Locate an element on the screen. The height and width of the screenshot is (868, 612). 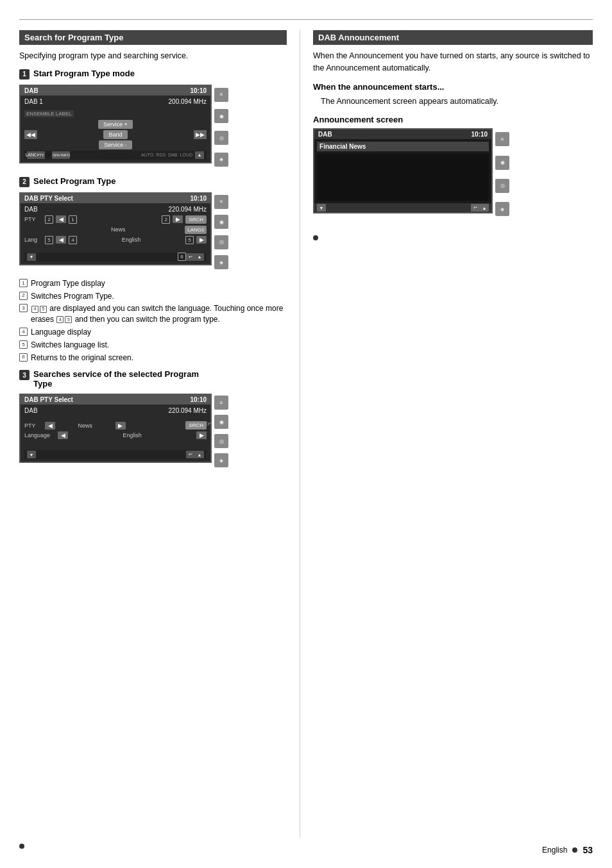
service-minus-row: Service - is located at coordinates (115, 145).